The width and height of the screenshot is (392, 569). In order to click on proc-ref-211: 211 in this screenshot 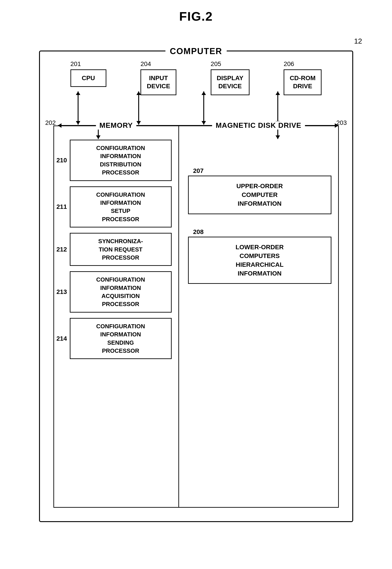, I will do `click(62, 207)`.